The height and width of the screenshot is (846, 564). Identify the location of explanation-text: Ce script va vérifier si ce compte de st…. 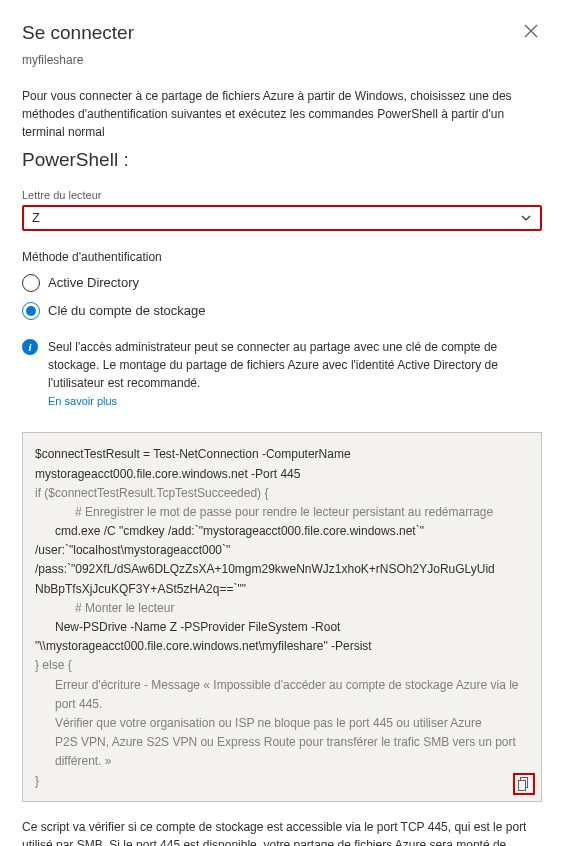
(282, 832).